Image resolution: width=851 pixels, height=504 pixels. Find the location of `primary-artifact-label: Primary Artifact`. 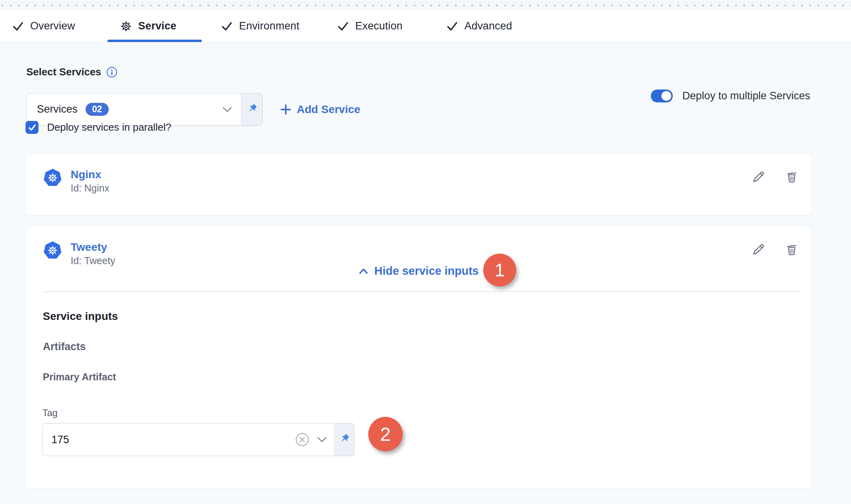

primary-artifact-label: Primary Artifact is located at coordinates (79, 377).